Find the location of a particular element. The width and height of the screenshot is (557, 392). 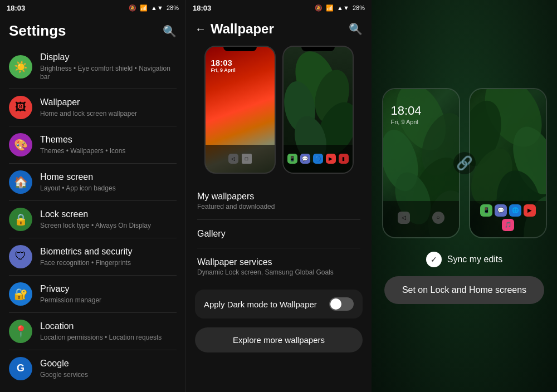

preview-phone-lock: 18:04 Fri, 9 April ◁ ○ is located at coordinates (421, 163).